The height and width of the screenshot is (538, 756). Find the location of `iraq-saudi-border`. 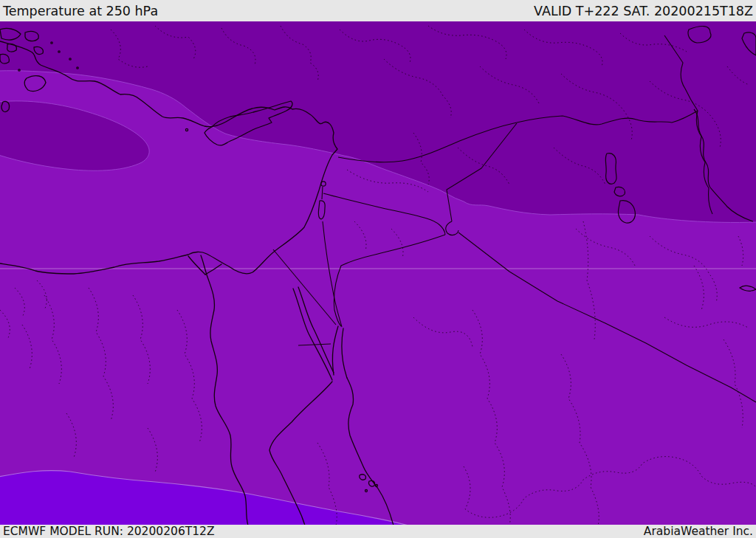

iraq-saudi-border is located at coordinates (607, 317).